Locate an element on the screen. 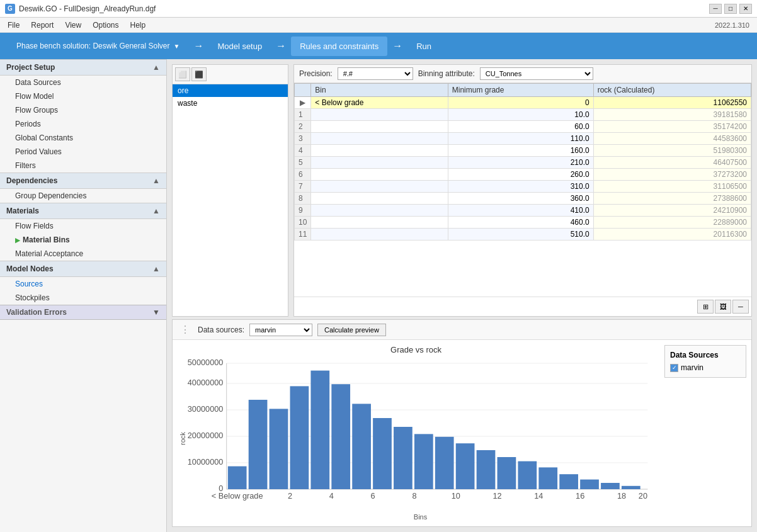 The width and height of the screenshot is (757, 532). section-toggle-materials: ▲ is located at coordinates (156, 211).